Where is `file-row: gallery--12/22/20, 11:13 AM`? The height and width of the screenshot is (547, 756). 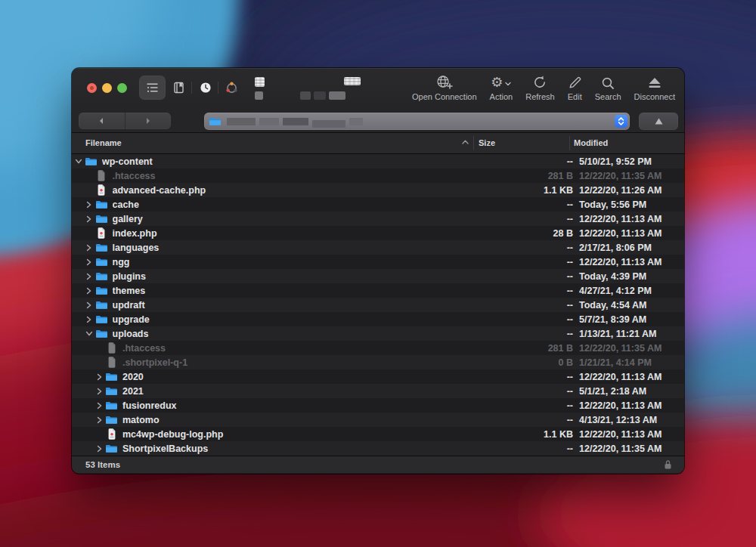
file-row: gallery--12/22/20, 11:13 AM is located at coordinates (378, 219).